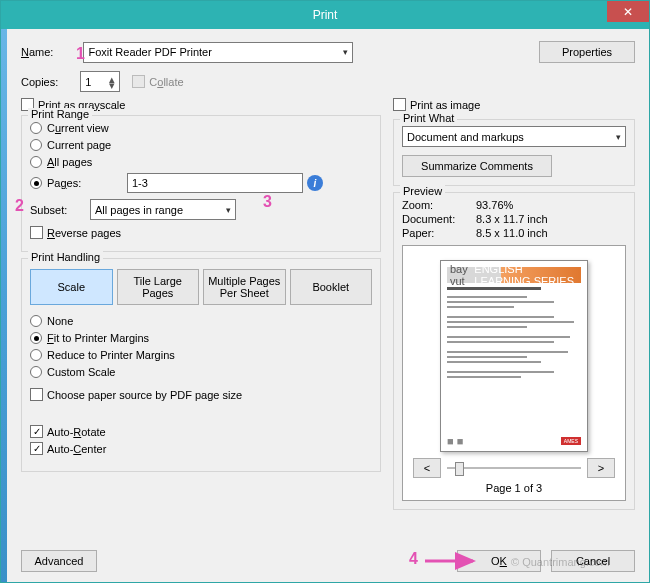  Describe the element at coordinates (201, 128) in the screenshot. I see `current-view-radio-row: Current view` at that location.